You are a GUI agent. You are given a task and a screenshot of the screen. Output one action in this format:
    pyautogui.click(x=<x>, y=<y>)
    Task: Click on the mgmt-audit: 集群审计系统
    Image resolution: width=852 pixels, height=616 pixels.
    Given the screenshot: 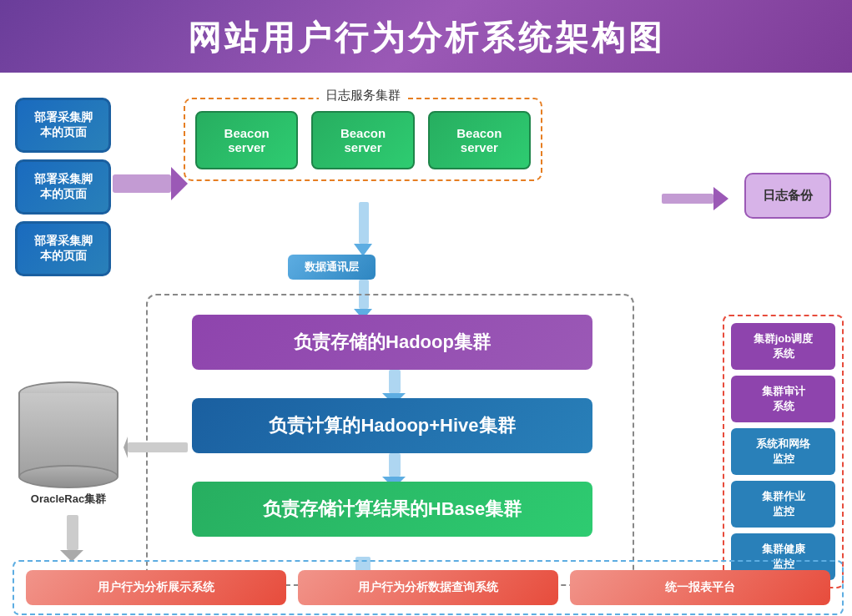 What is the action you would take?
    pyautogui.click(x=783, y=399)
    